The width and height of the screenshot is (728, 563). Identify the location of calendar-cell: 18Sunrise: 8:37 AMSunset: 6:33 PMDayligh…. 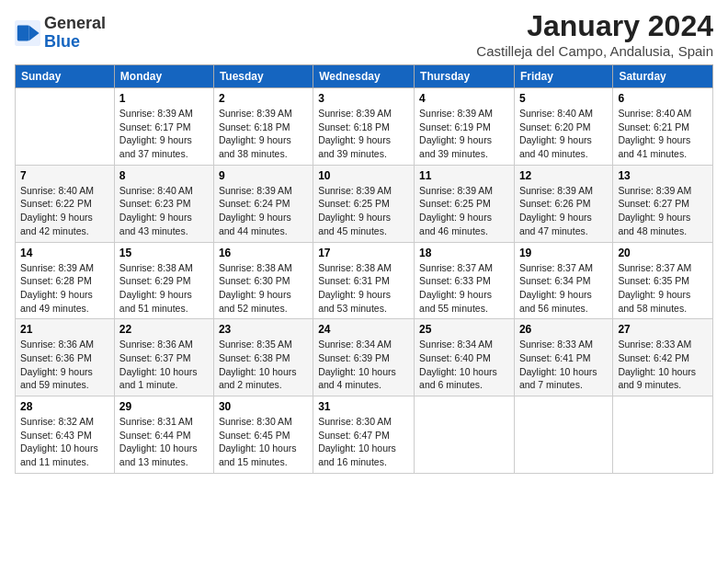
(465, 281).